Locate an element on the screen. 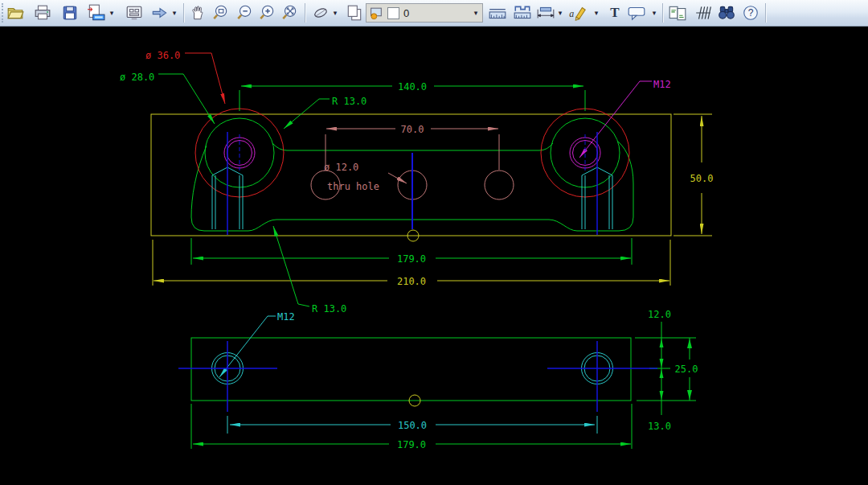  measure-path-icon is located at coordinates (522, 13).